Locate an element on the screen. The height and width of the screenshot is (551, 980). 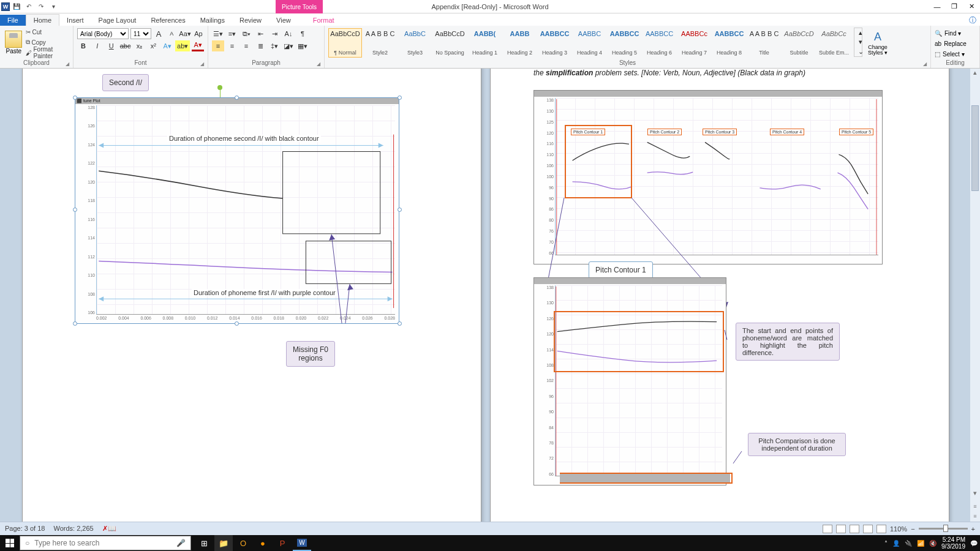
zoom-slider is located at coordinates (943, 529).